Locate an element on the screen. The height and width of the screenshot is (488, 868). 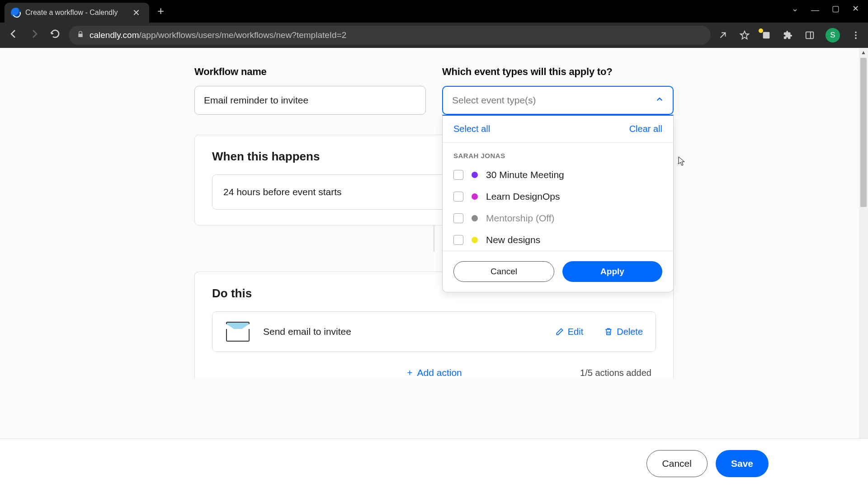
extensions-icon is located at coordinates (788, 35).